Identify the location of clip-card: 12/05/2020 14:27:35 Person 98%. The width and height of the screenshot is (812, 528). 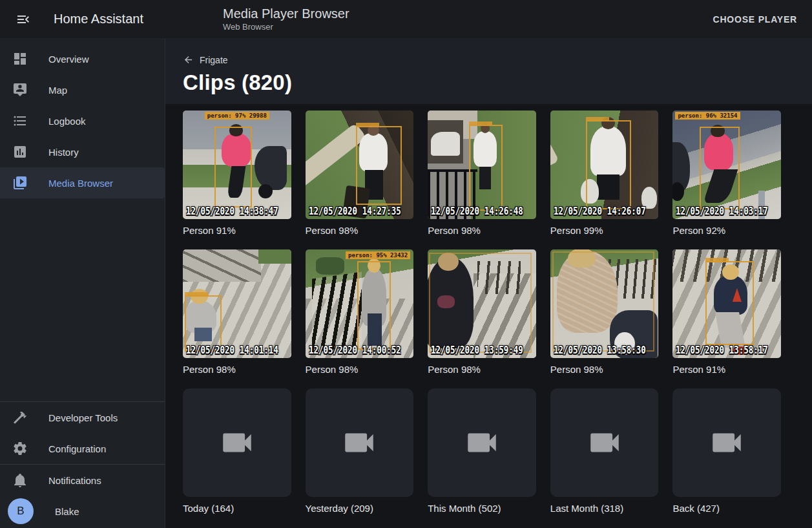
(360, 173).